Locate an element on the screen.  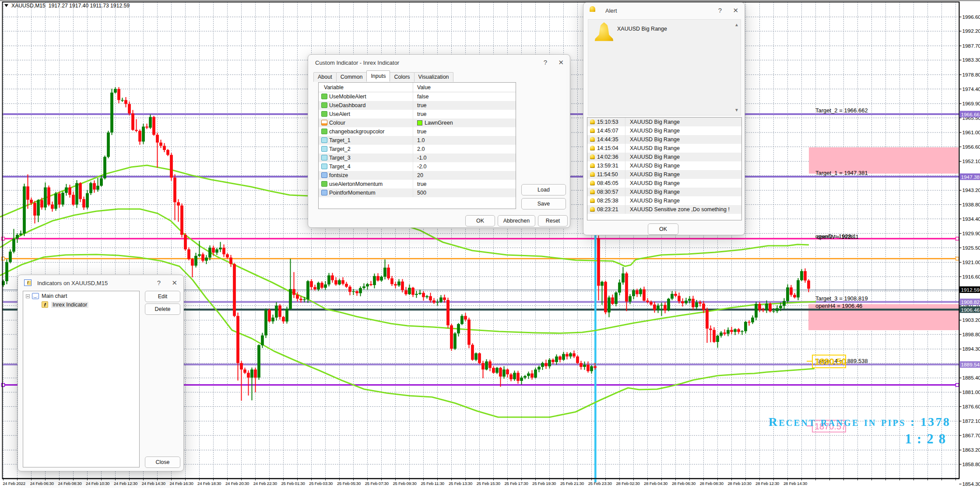
svg-text: 1987.70 is located at coordinates (971, 46).